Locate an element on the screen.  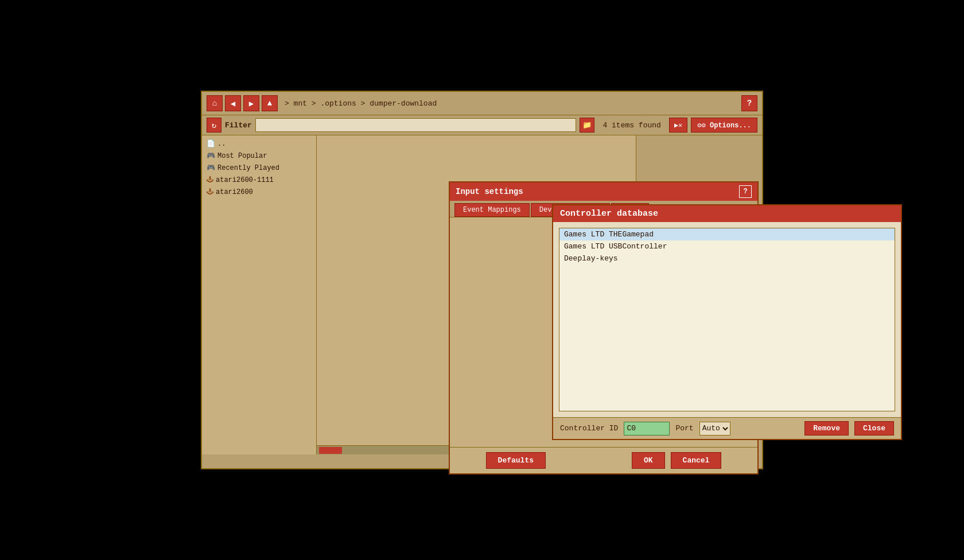
gear-icon: ⚙ is located at coordinates (699, 125).